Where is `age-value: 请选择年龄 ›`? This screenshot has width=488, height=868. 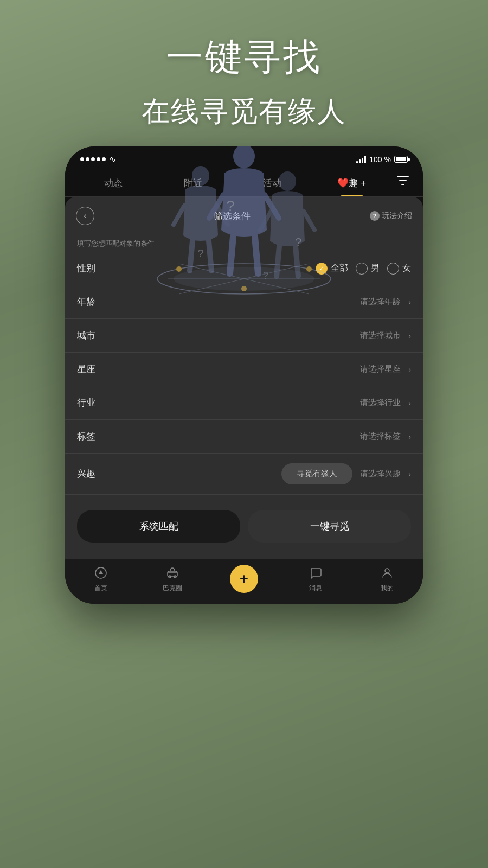 age-value: 请选择年龄 › is located at coordinates (260, 302).